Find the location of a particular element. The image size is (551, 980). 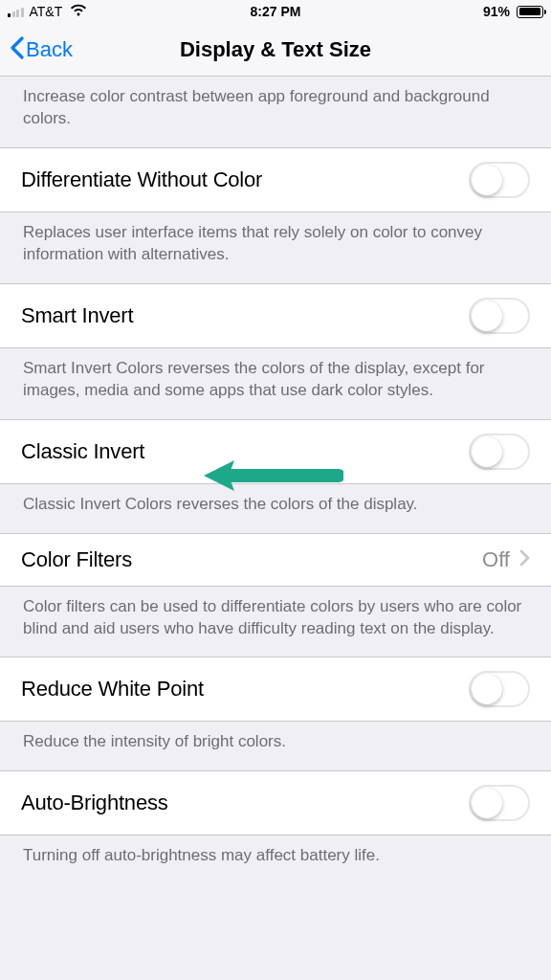

chevron-right-icon is located at coordinates (524, 560).